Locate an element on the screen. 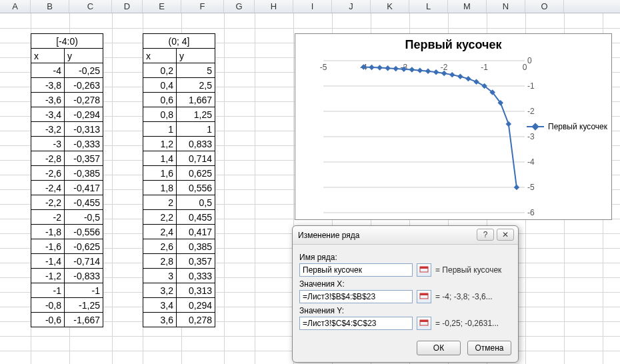  ok-button: ОК is located at coordinates (439, 348).